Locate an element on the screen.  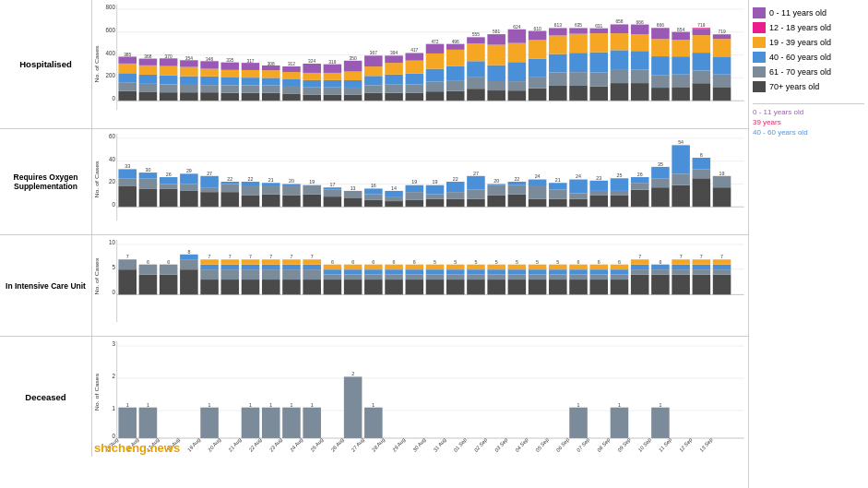
svg-text: 19 Aug is located at coordinates (194, 445).